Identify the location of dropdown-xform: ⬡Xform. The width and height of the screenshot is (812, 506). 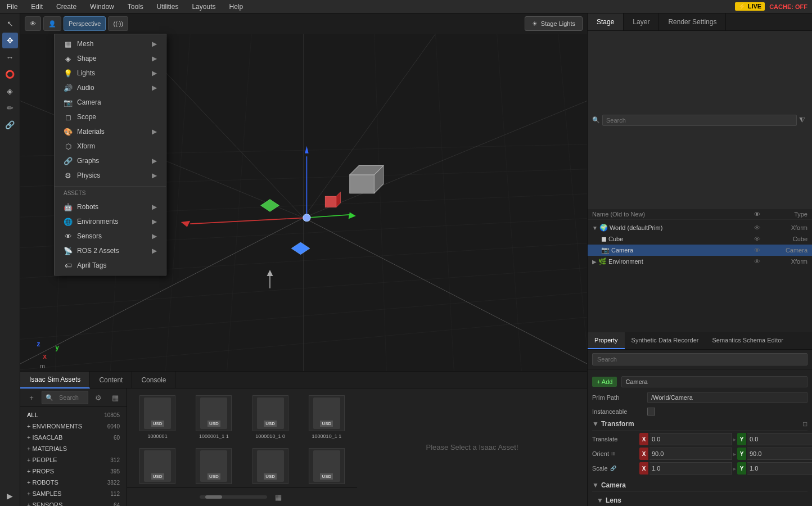
(110, 146).